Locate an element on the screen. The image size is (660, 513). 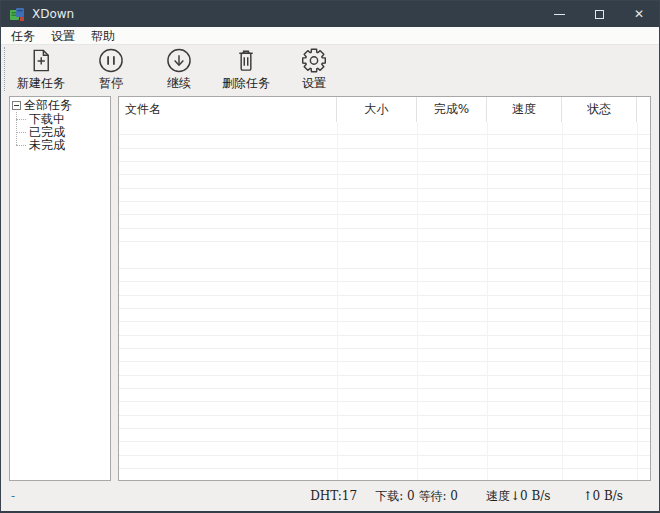
delete-task-label: 删除任务 is located at coordinates (246, 84).